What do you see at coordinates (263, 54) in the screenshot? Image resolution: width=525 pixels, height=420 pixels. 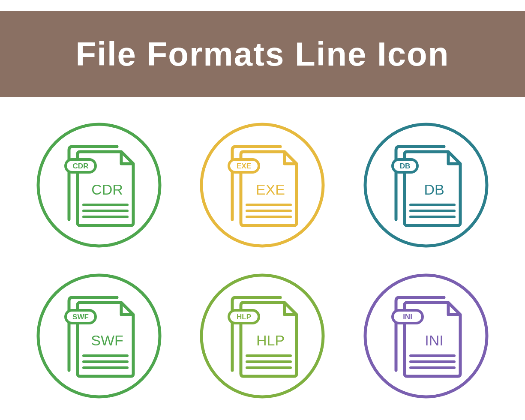 I see `page-title: File Formats Line Icon` at bounding box center [263, 54].